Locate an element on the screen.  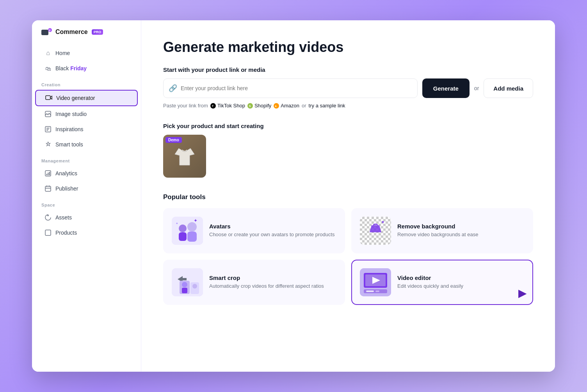
sidebar-logo: P Commerce PRO is located at coordinates (87, 37).